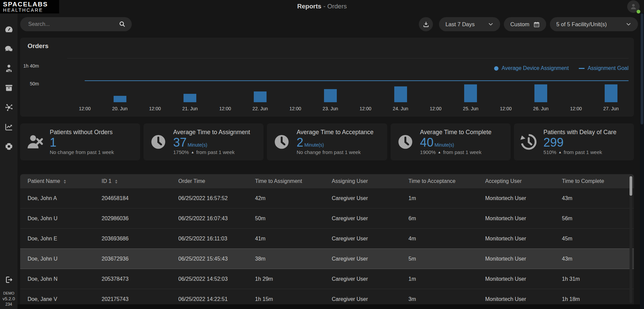  Describe the element at coordinates (596, 181) in the screenshot. I see `column-header-time-to-complete: Time to Complete` at that location.